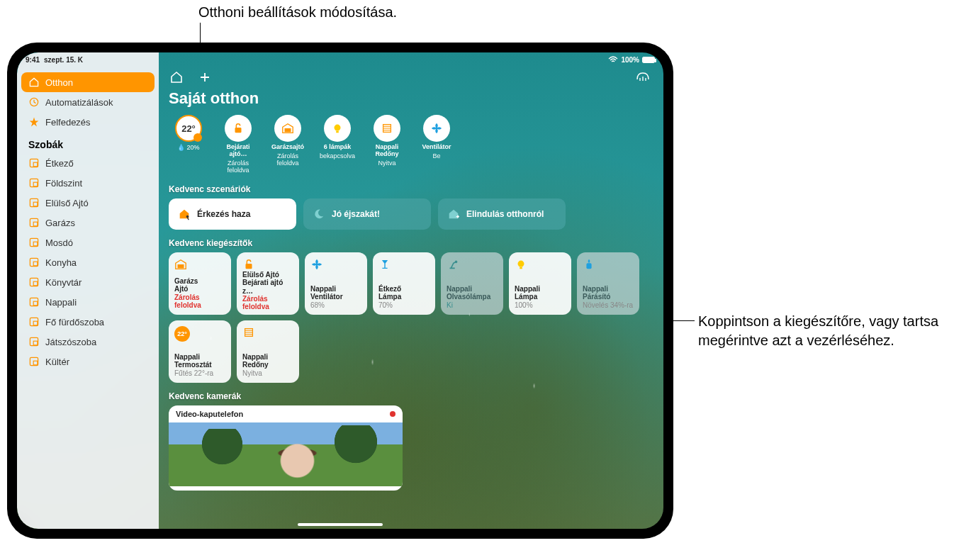  I want to click on camera-preview, so click(286, 454).